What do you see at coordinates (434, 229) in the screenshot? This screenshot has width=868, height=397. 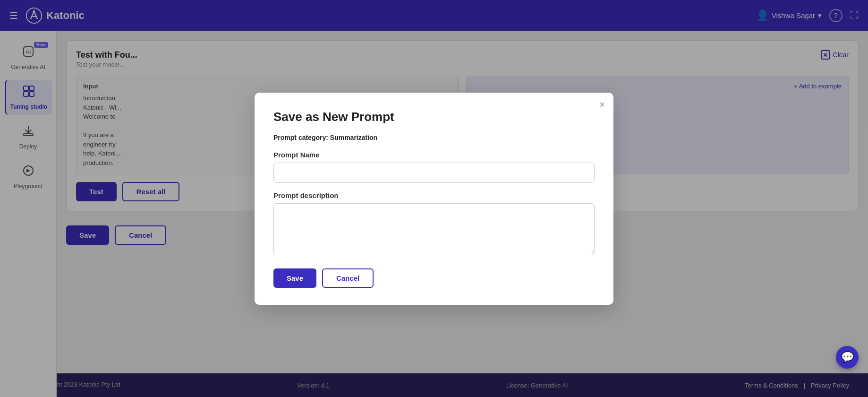 I see `modal-description-textarea` at bounding box center [434, 229].